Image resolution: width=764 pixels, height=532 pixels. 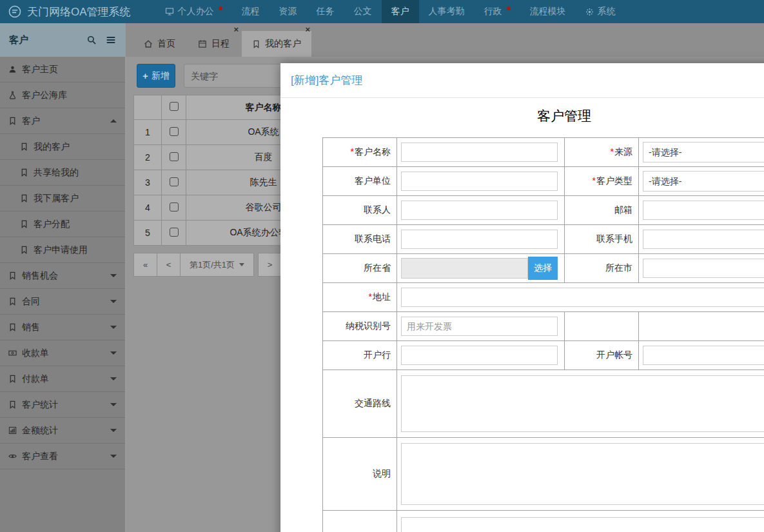 I want to click on sidebar-item-sales-opportunity: 销售机会, so click(x=63, y=276).